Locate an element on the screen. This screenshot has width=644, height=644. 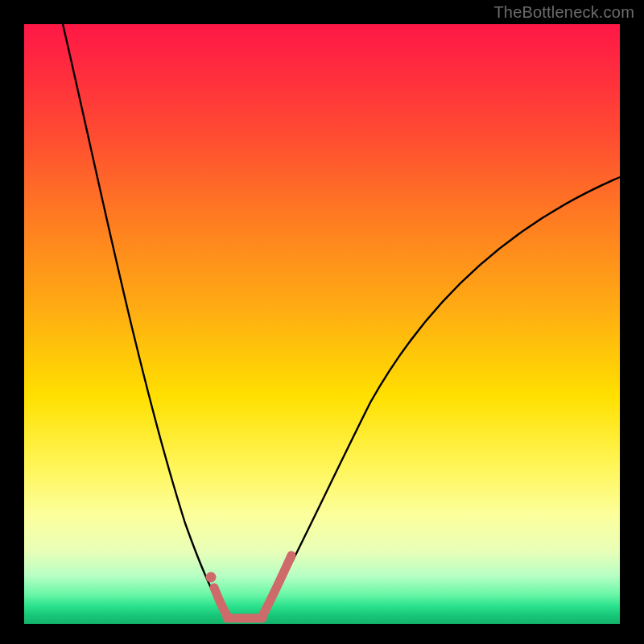
curve-highlight-right is located at coordinates (277, 586).